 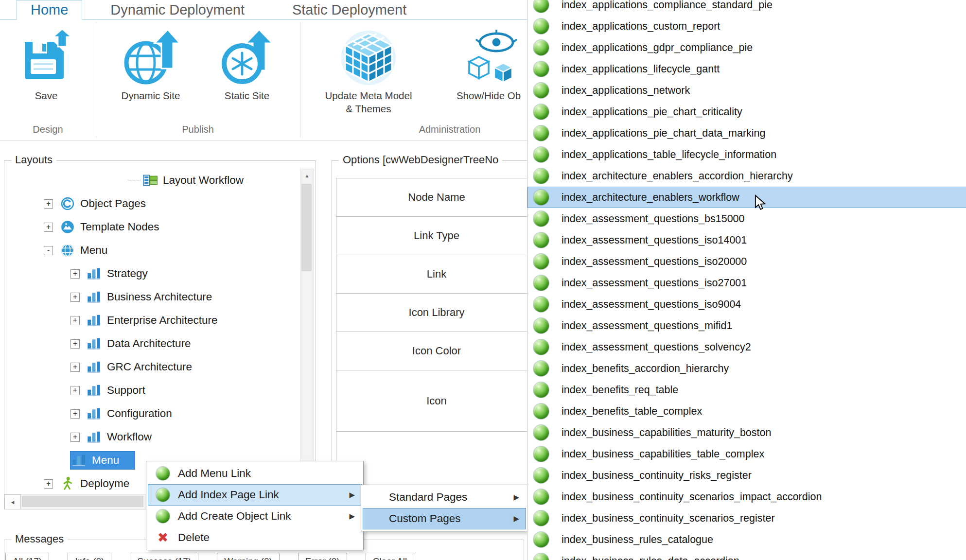 I want to click on tab-dynamic-deployment: Dynamic Deployment, so click(x=177, y=10).